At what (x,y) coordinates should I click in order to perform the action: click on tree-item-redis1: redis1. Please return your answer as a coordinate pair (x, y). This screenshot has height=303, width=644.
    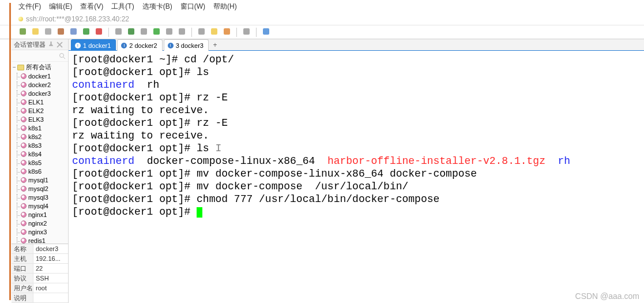
    Looking at the image, I should click on (40, 240).